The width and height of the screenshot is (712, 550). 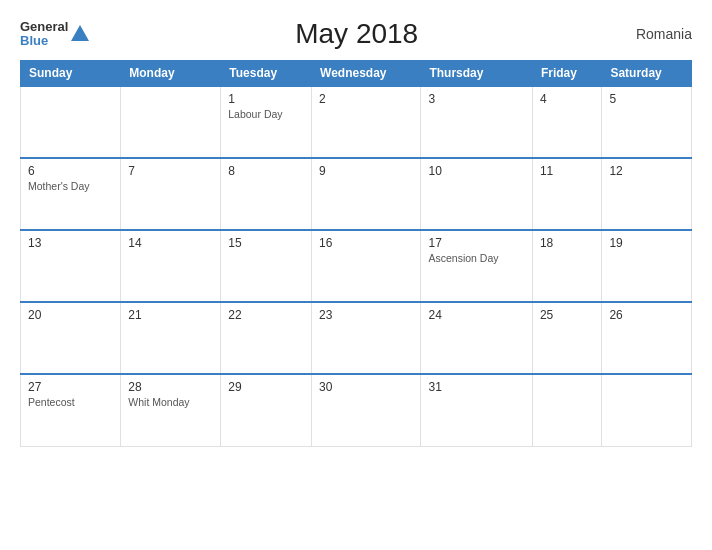 What do you see at coordinates (171, 194) in the screenshot?
I see `calendar-cell: 7` at bounding box center [171, 194].